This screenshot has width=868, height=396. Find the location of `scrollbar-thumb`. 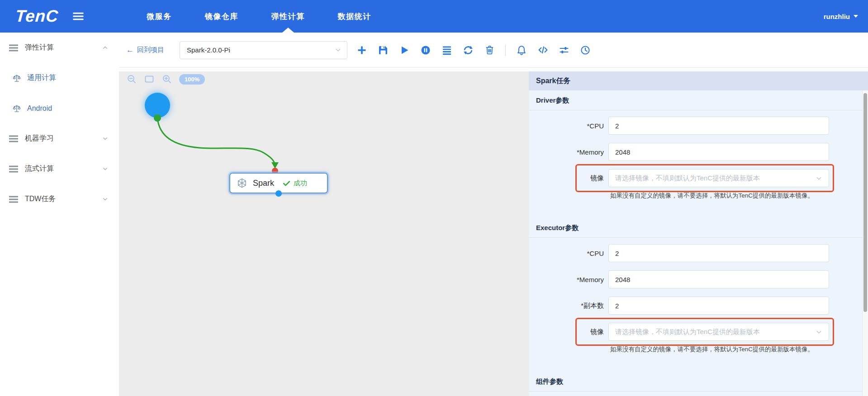

scrollbar-thumb is located at coordinates (865, 203).